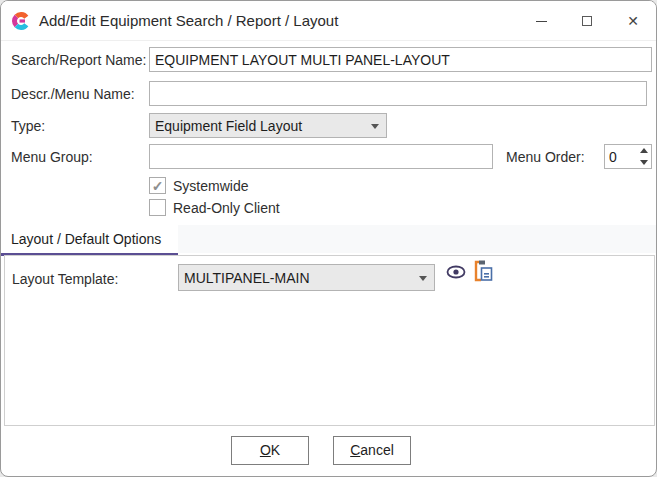 This screenshot has height=477, width=657. What do you see at coordinates (621, 156) in the screenshot?
I see `menu-order-input` at bounding box center [621, 156].